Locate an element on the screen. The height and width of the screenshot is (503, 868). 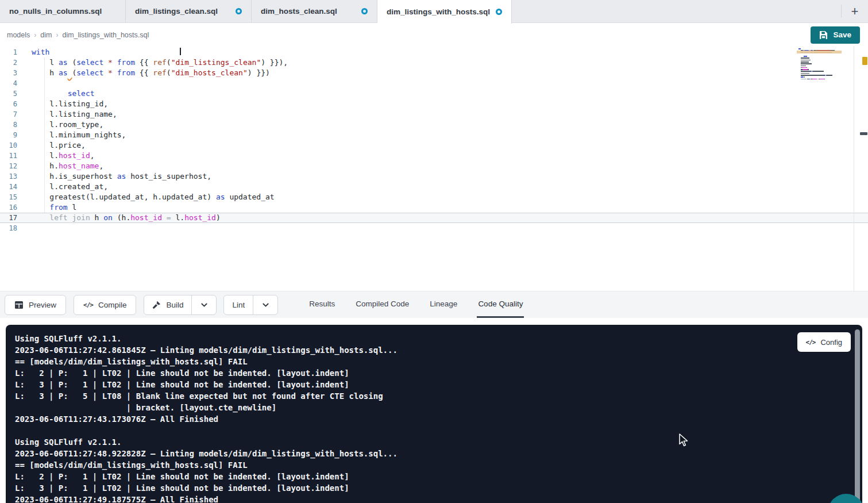
tab-label: no_nulls_in_columns.sql is located at coordinates (55, 11).